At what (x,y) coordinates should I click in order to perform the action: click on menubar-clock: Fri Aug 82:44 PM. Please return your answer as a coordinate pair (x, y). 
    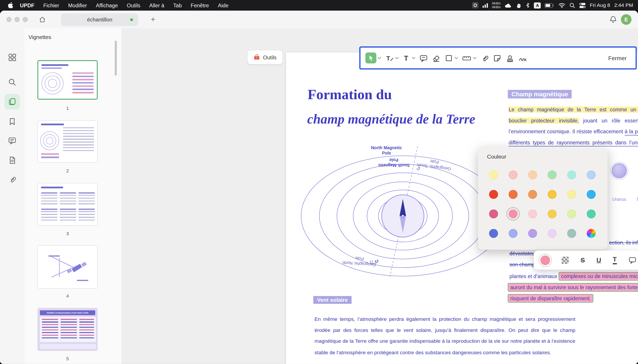
    Looking at the image, I should click on (611, 6).